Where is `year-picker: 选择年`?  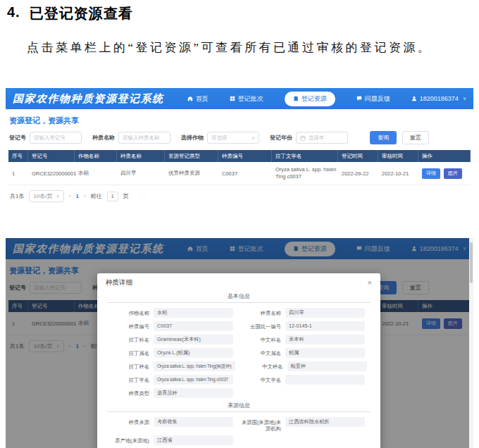
year-picker: 选择年 is located at coordinates (322, 138).